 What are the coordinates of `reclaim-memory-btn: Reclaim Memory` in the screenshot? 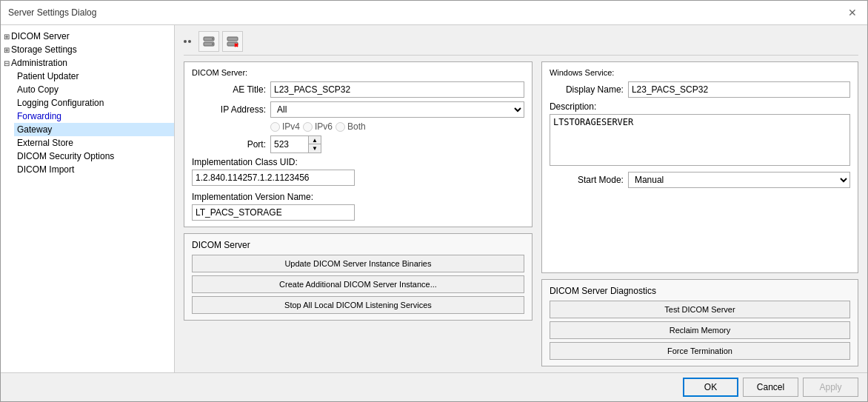 It's located at (700, 330).